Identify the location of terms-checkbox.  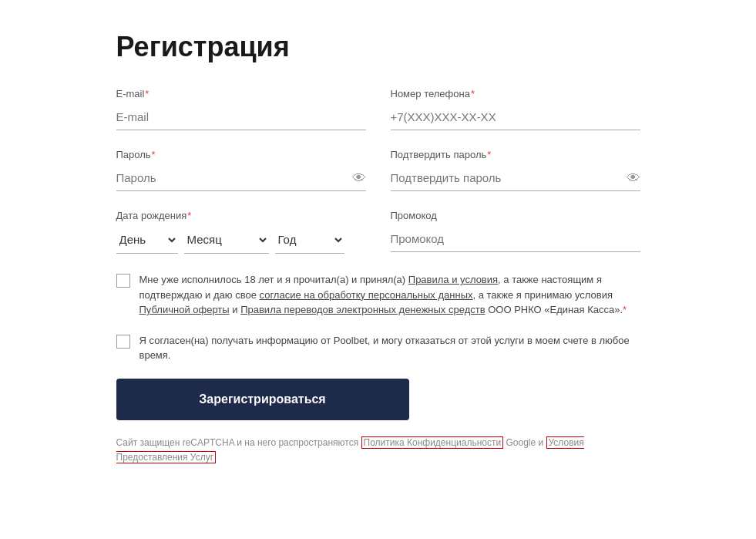
(123, 281).